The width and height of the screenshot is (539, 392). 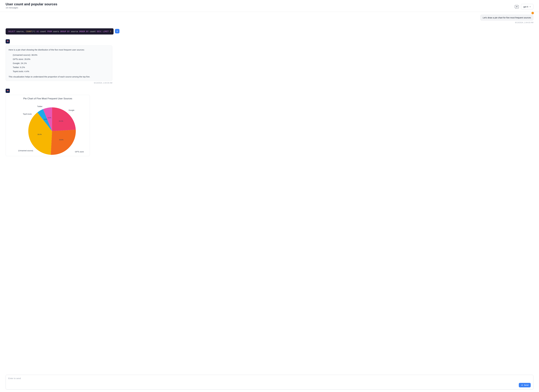 What do you see at coordinates (20, 31) in the screenshot?
I see `sql-text: source,` at bounding box center [20, 31].